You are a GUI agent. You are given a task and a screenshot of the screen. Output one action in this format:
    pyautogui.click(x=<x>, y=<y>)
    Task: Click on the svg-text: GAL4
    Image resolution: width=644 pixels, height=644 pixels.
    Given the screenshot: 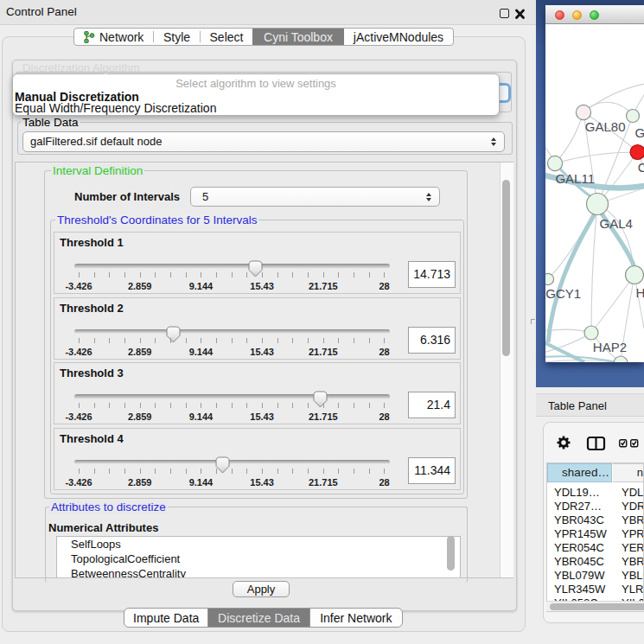 What is the action you would take?
    pyautogui.click(x=616, y=223)
    